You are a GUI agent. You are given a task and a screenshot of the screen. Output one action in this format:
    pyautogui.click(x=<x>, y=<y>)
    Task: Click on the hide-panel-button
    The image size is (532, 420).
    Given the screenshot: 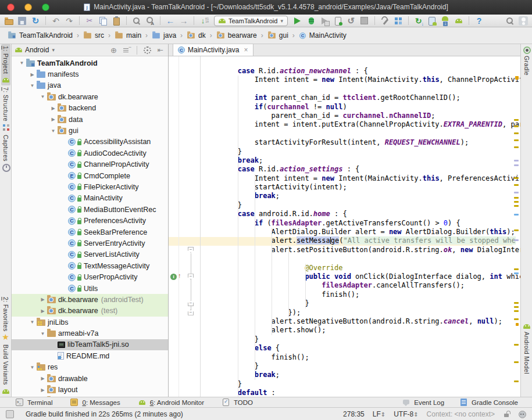 What is the action you would take?
    pyautogui.click(x=160, y=50)
    